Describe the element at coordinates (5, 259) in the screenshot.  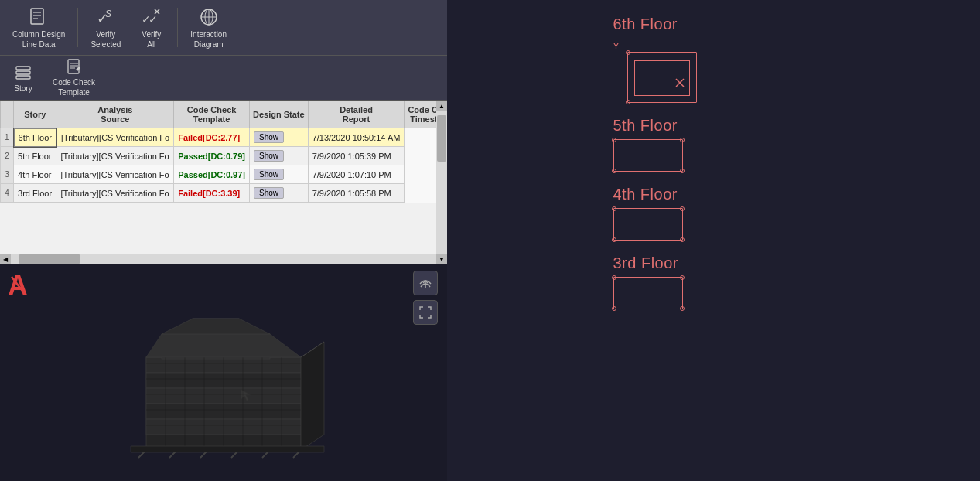
I see `scroll-left-arrow: ◀` at that location.